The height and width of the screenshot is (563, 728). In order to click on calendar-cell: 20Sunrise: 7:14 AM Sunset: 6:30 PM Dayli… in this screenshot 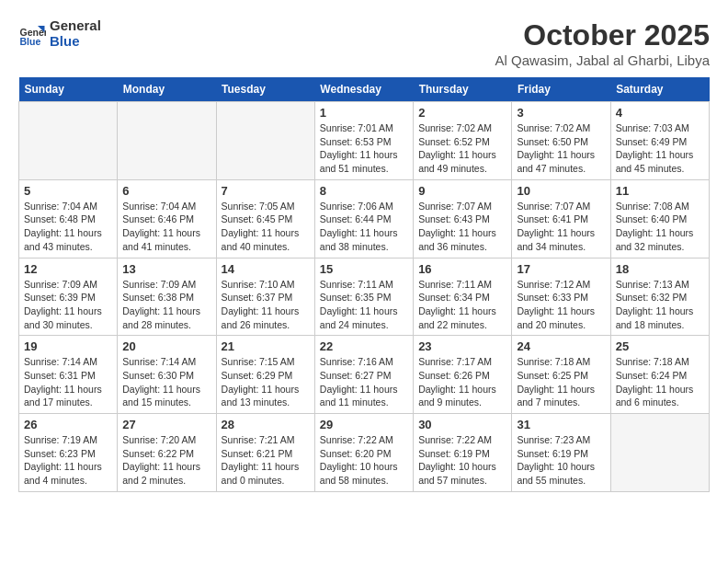, I will do `click(167, 375)`.